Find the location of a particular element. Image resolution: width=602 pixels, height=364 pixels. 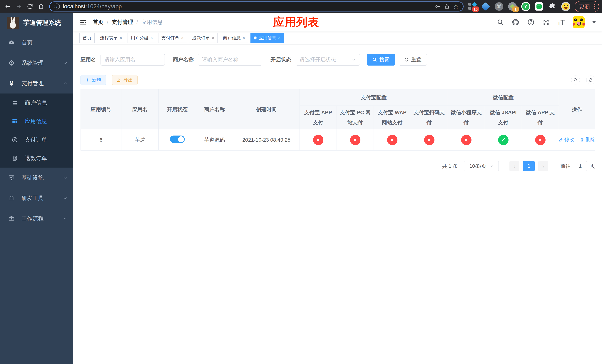

chevron-up-icon is located at coordinates (65, 83).